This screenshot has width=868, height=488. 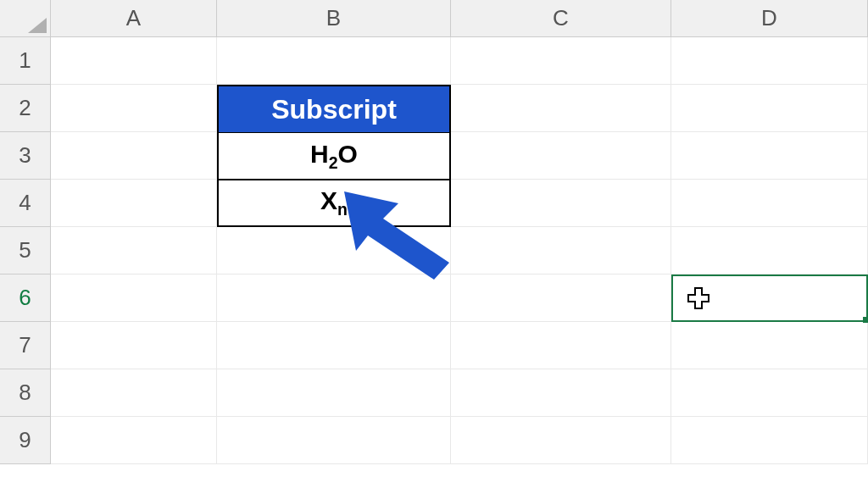 What do you see at coordinates (334, 19) in the screenshot?
I see `column-header-B: B` at bounding box center [334, 19].